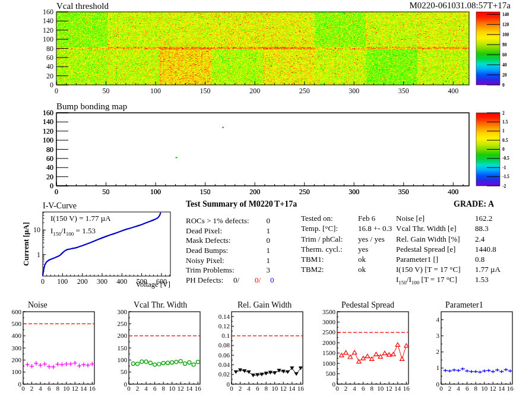  What do you see at coordinates (426, 229) in the screenshot?
I see `summary-row: Vcal Thr. Width [e]88.3` at bounding box center [426, 229].